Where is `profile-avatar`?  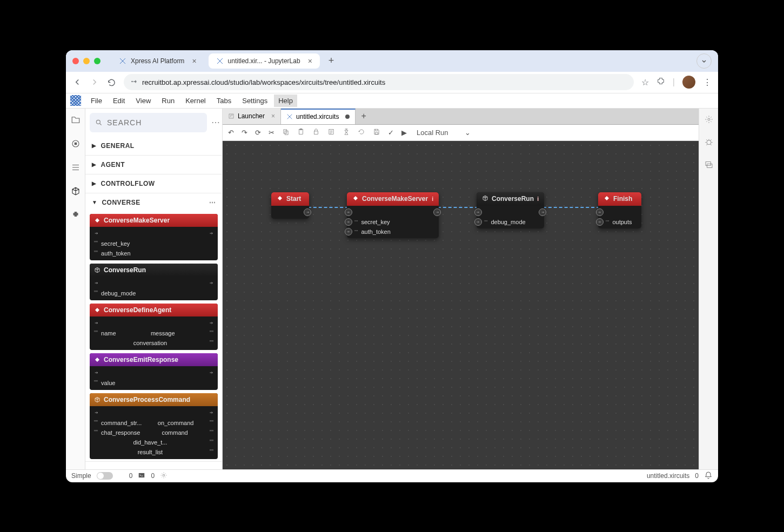
profile-avatar is located at coordinates (689, 82).